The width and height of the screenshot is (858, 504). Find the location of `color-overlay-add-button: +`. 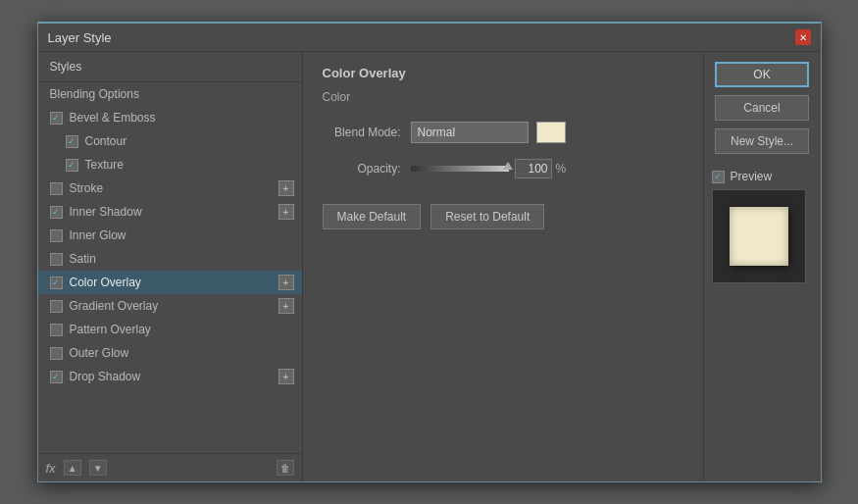

color-overlay-add-button: + is located at coordinates (286, 282).